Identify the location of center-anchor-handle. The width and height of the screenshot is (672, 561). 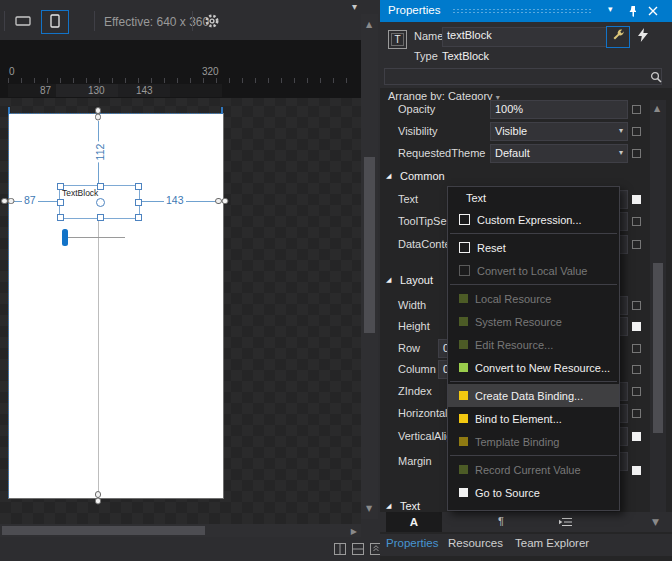
(100, 202).